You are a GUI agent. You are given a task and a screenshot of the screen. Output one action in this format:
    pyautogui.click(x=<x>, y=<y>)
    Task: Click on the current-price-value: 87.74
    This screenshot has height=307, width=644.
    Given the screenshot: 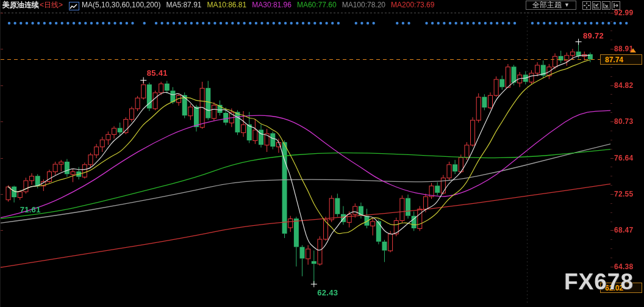 What is the action you would take?
    pyautogui.click(x=614, y=60)
    